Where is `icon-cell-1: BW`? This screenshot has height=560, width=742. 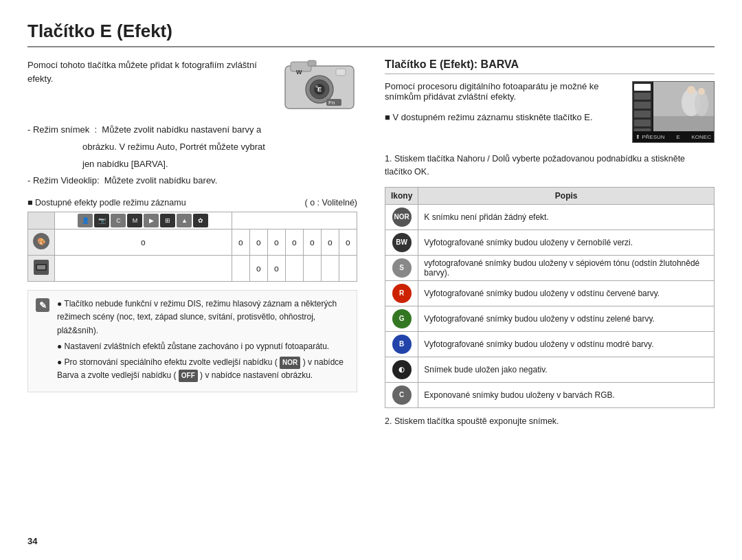
icon-cell-1: BW is located at coordinates (402, 242).